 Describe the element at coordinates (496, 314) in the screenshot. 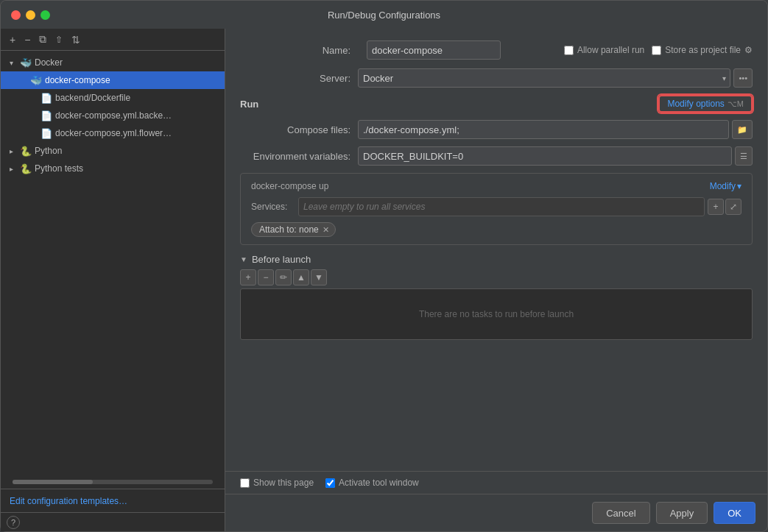

I see `before-launch-body: There are no tasks to run before launch` at that location.